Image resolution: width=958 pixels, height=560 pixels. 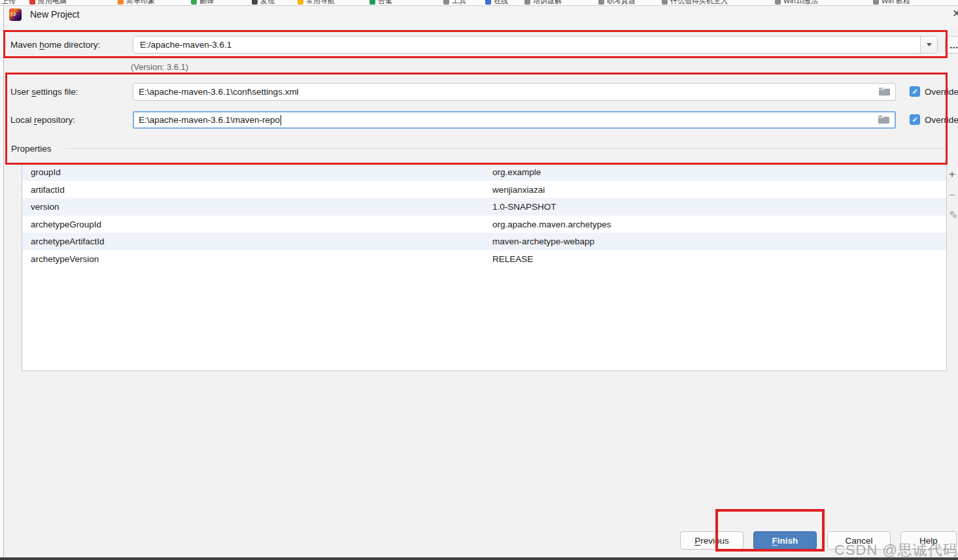 What do you see at coordinates (953, 174) in the screenshot?
I see `add-icon: +` at bounding box center [953, 174].